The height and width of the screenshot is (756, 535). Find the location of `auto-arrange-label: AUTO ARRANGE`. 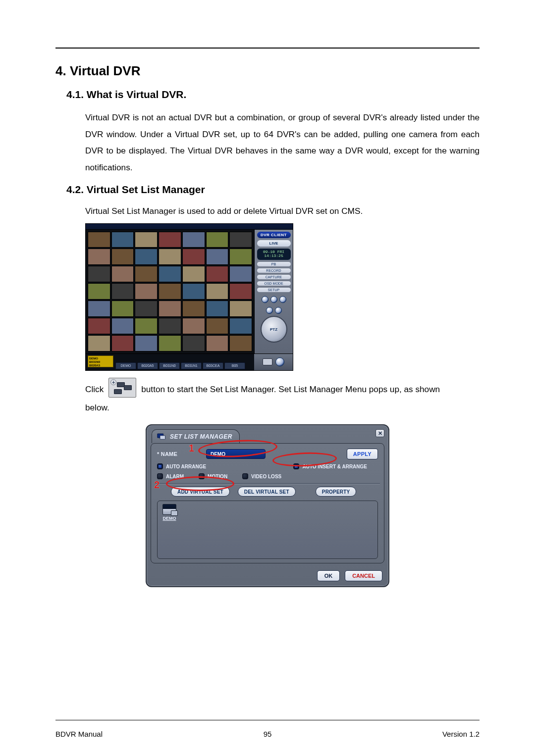

auto-arrange-label: AUTO ARRANGE is located at coordinates (186, 466).